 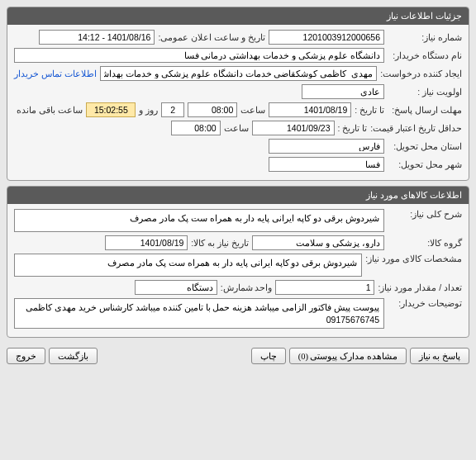 What do you see at coordinates (326, 164) in the screenshot?
I see `city-field` at bounding box center [326, 164].